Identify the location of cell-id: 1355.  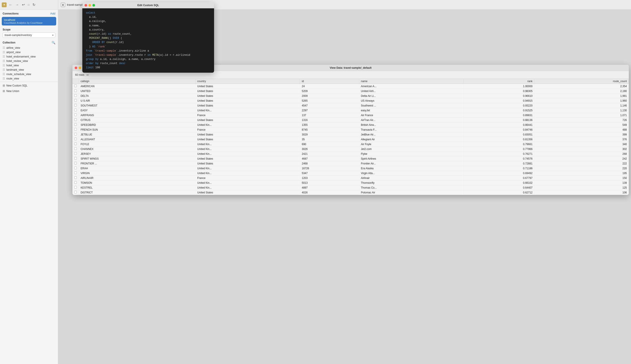
(330, 125).